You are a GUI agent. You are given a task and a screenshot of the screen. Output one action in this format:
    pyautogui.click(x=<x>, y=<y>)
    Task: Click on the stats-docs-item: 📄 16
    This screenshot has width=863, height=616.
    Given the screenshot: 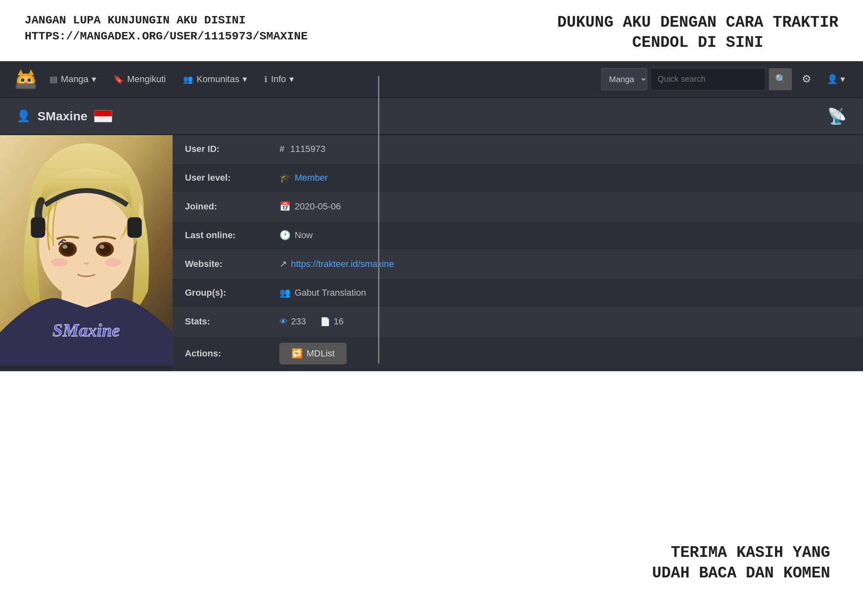 What is the action you would take?
    pyautogui.click(x=332, y=322)
    